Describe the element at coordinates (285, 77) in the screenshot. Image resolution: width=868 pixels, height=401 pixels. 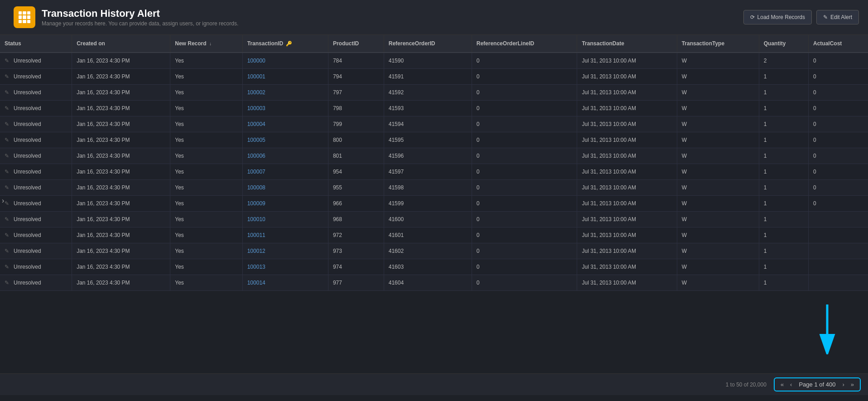
I see `transaction-id-cell: 100001` at that location.